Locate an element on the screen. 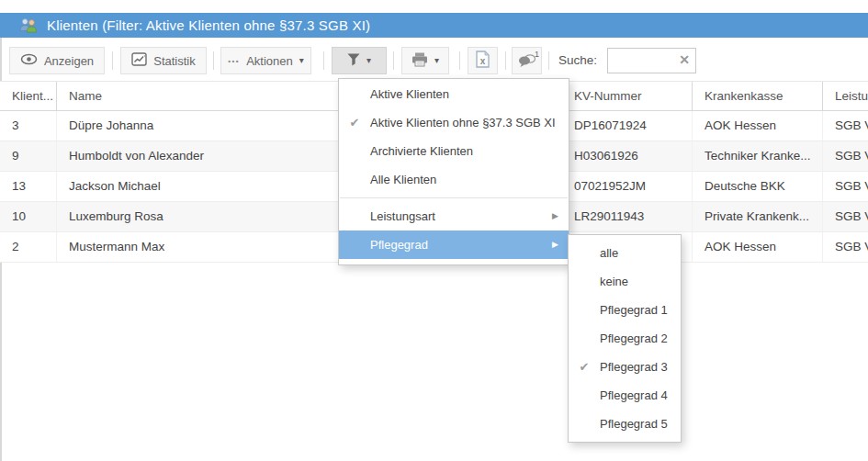 Image resolution: width=868 pixels, height=461 pixels. cell-klient: 9 is located at coordinates (28, 156).